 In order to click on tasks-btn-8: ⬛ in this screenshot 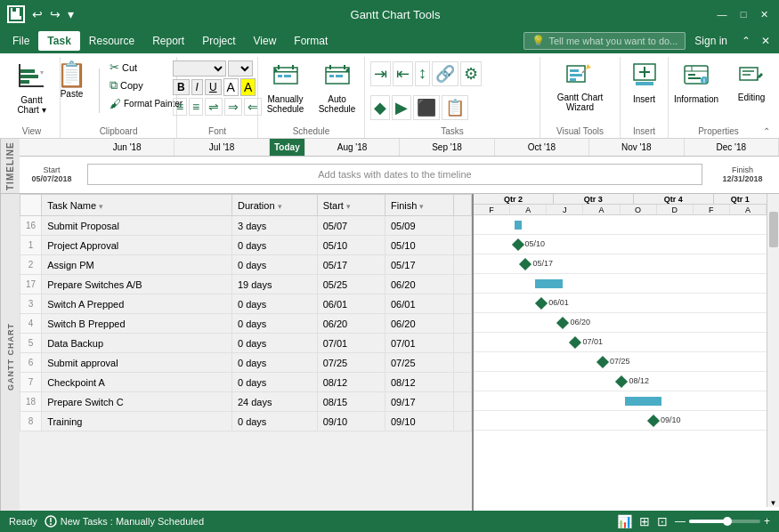, I will do `click(426, 108)`.